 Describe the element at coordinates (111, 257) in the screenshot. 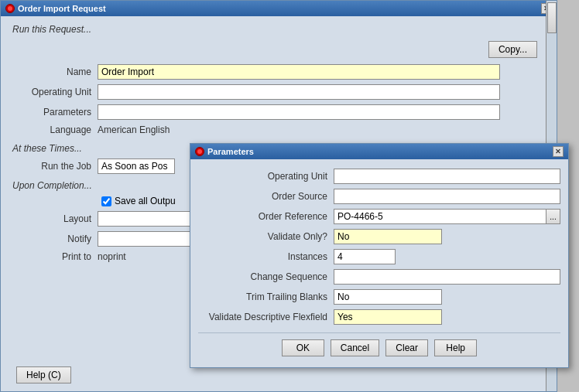

I see `print-to-value: noprint` at that location.